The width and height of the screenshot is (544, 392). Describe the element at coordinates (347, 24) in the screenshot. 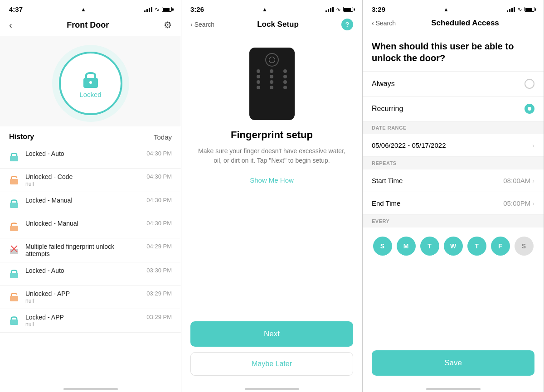

I see `help-button-2: ?` at that location.